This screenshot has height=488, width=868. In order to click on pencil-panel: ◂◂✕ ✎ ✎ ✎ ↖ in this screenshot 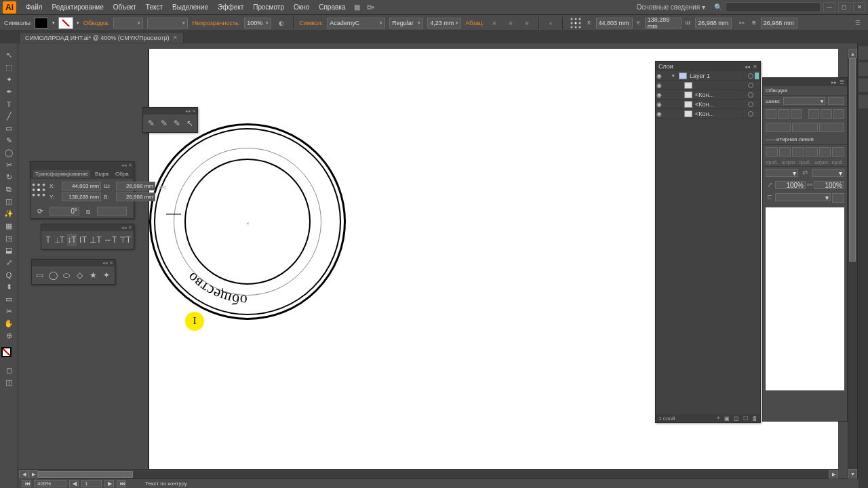, I will do `click(170, 120)`.